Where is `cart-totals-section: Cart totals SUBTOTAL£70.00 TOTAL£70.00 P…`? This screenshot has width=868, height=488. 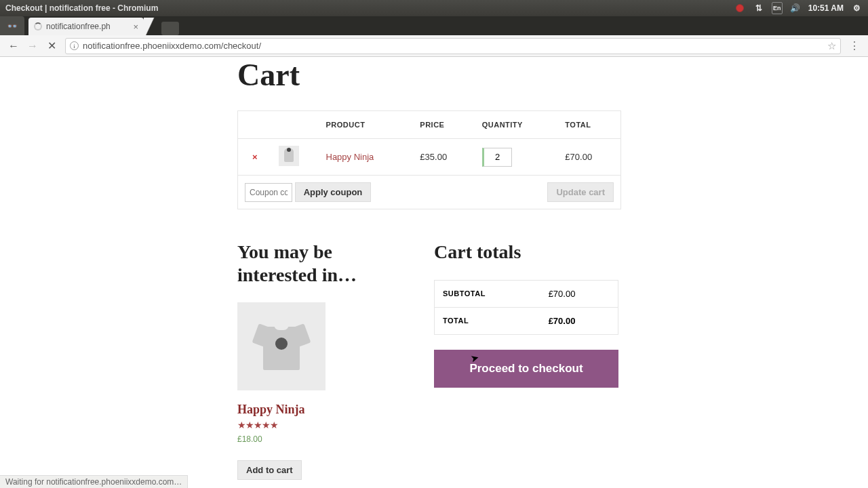
cart-totals-section: Cart totals SUBTOTAL£70.00 TOTAL£70.00 P… is located at coordinates (526, 361).